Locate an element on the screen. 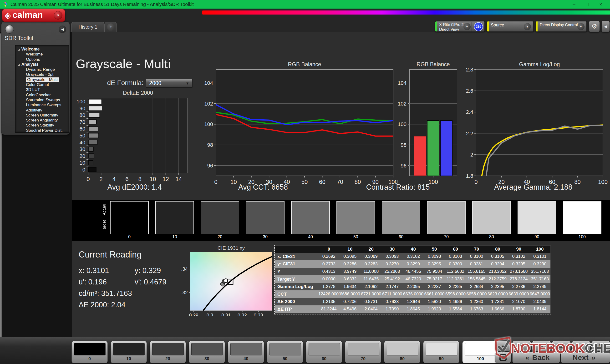 This screenshot has height=364, width=610. collapse-panel-button: ◀ is located at coordinates (606, 26).